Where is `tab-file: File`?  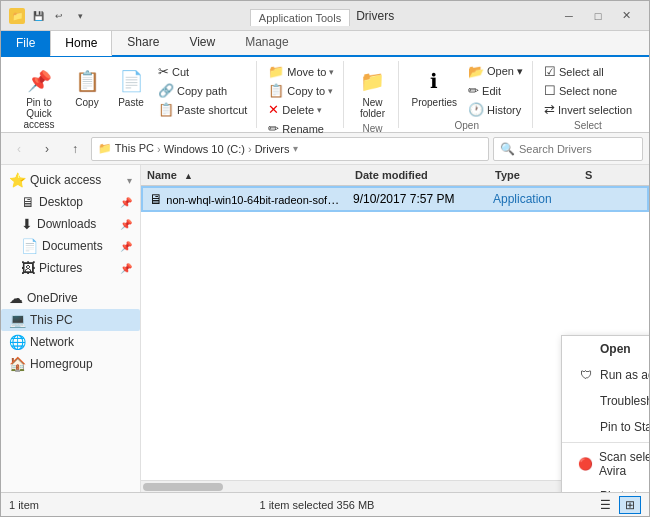
tab-file: File is located at coordinates (26, 43).